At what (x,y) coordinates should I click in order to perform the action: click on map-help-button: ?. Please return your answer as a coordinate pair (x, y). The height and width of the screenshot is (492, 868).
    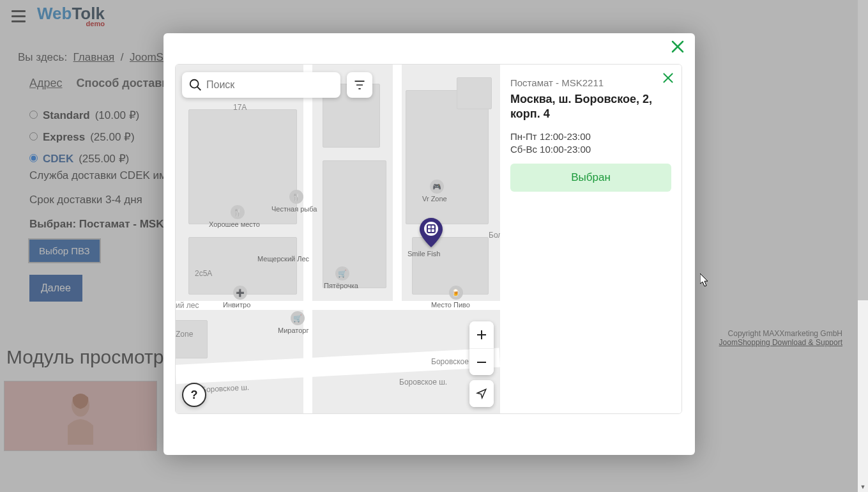
    Looking at the image, I should click on (194, 395).